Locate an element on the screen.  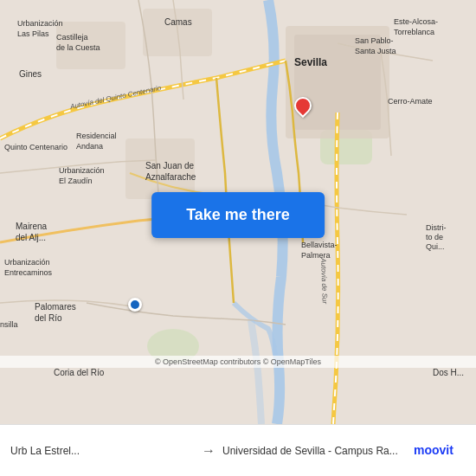
take-me-there-button: Take me there is located at coordinates (238, 215).